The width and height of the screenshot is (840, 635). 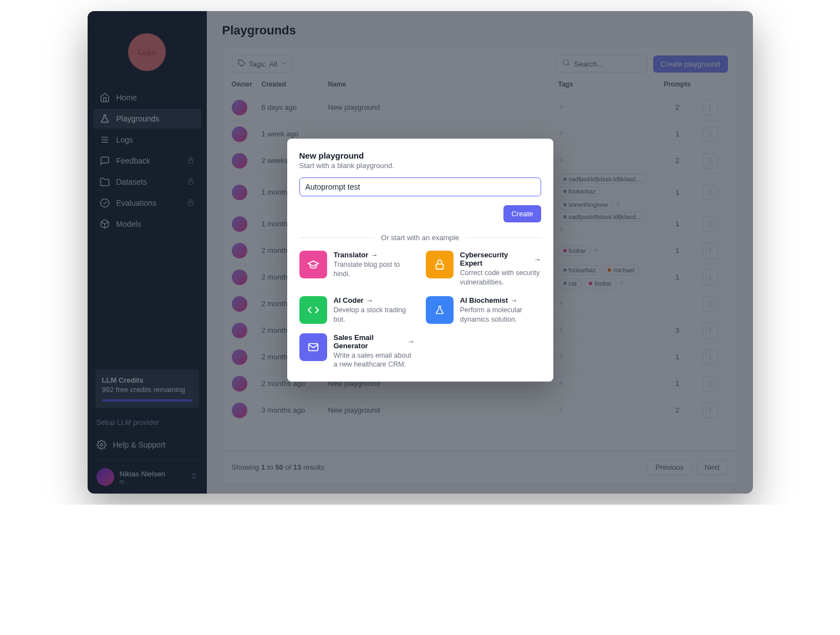 I want to click on grad-cap-icon, so click(x=313, y=265).